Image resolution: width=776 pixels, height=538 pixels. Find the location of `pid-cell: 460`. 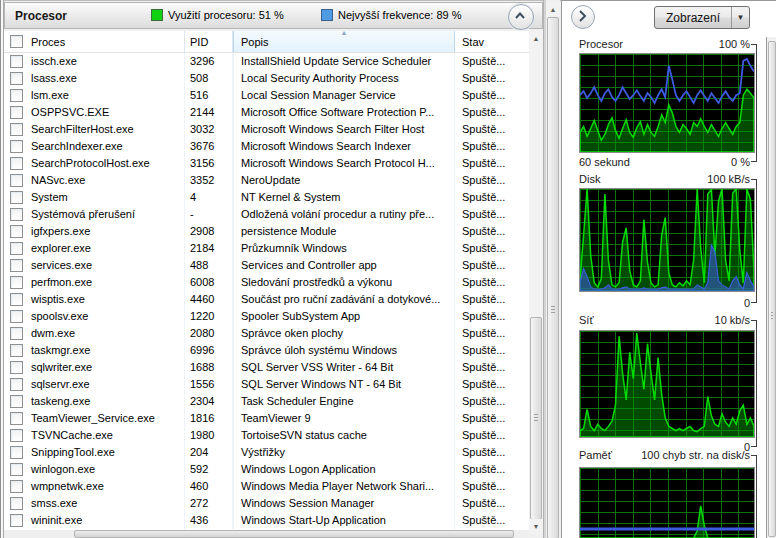

pid-cell: 460 is located at coordinates (209, 486).